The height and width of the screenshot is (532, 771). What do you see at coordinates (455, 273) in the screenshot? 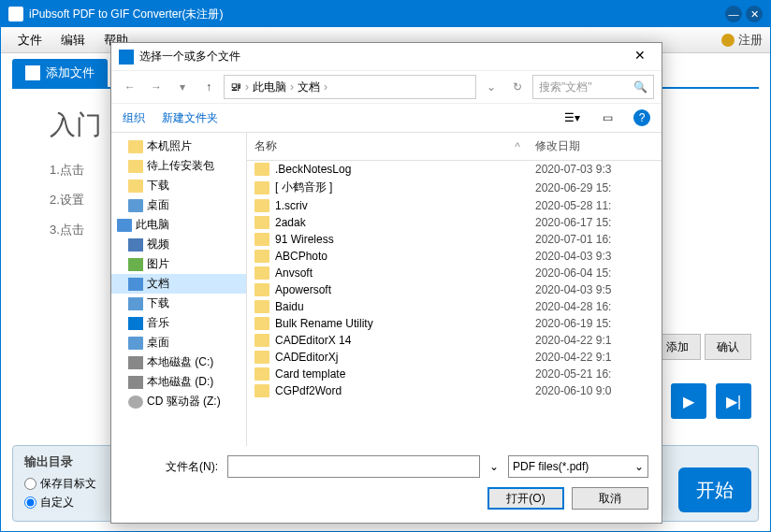
I see `file-row: Anvsoft2020-06-04 15:` at bounding box center [455, 273].